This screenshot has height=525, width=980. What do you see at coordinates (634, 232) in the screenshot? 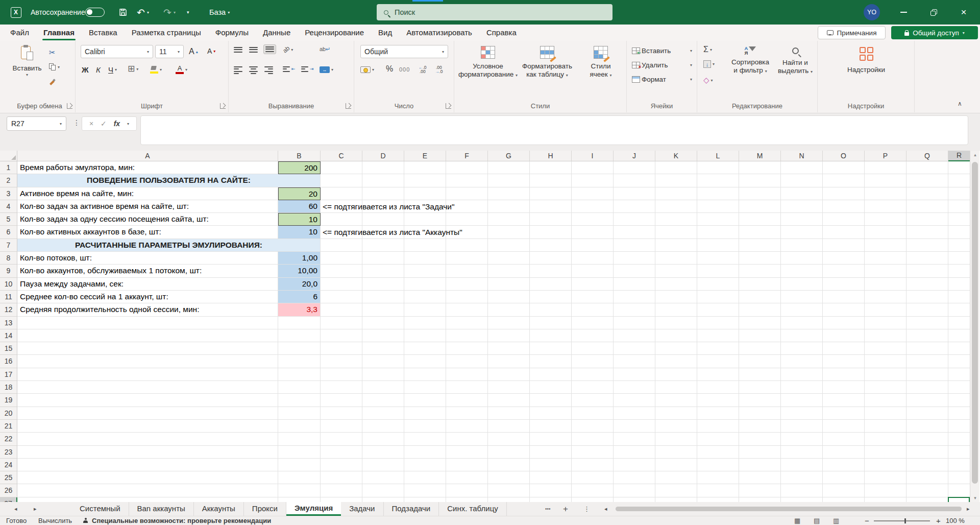
I see `cell-J6` at bounding box center [634, 232].